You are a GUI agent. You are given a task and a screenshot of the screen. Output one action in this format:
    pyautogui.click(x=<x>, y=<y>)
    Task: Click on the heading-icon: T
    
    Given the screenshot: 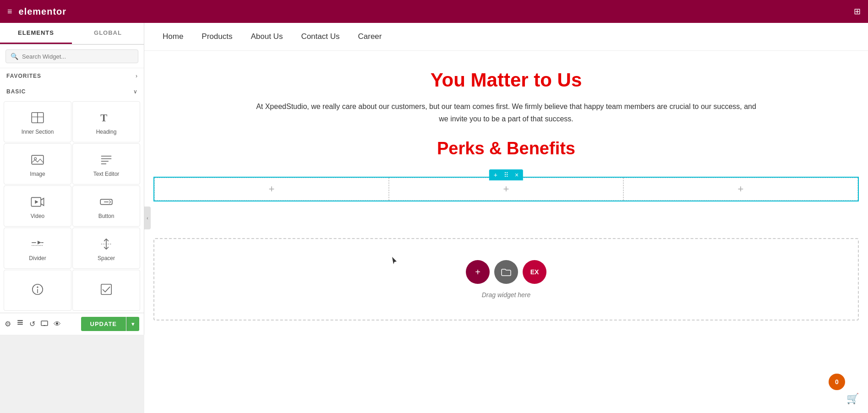 What is the action you would take?
    pyautogui.click(x=106, y=118)
    